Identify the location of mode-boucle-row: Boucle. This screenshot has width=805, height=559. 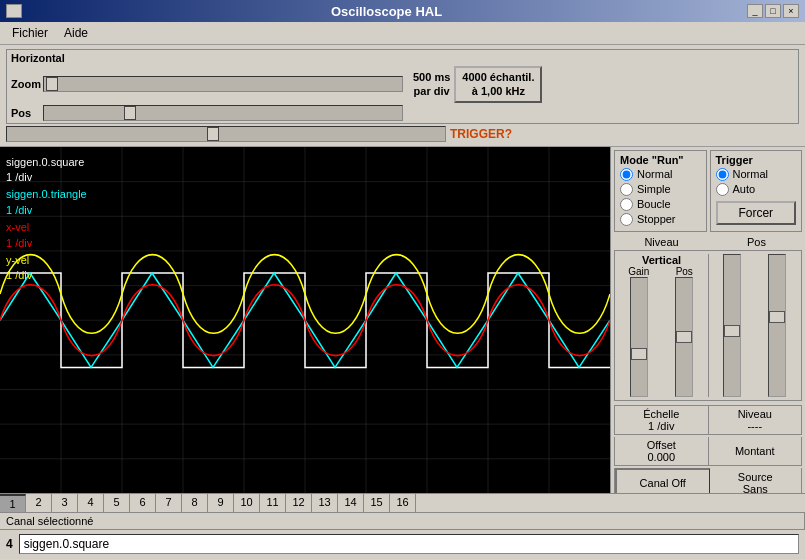
(660, 204).